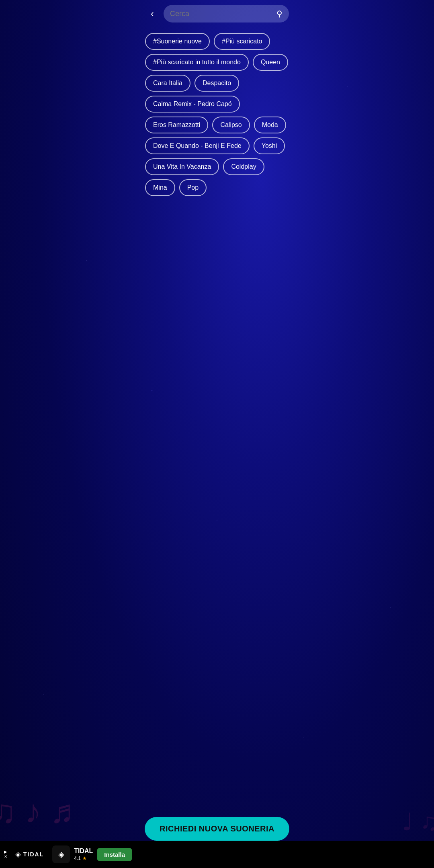  What do you see at coordinates (226, 14) in the screenshot?
I see `search-bar: ⚲` at bounding box center [226, 14].